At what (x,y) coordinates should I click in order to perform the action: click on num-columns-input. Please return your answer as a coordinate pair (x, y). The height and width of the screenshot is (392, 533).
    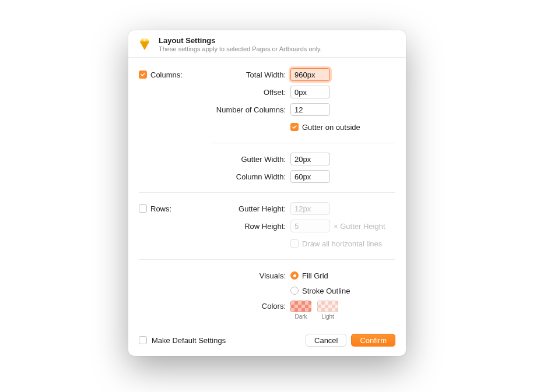
    Looking at the image, I should click on (310, 110).